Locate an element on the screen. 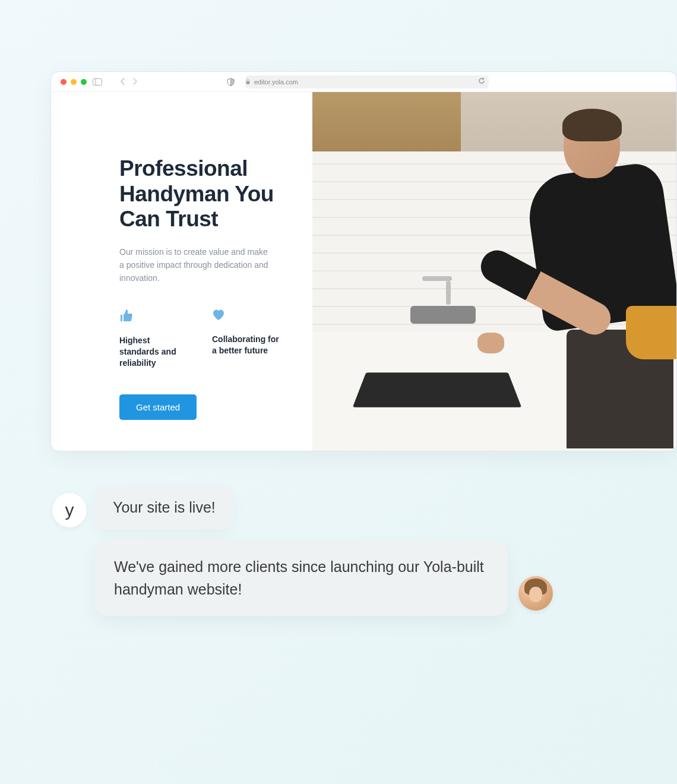  chat-message-bot: Your site is live! is located at coordinates (164, 507).